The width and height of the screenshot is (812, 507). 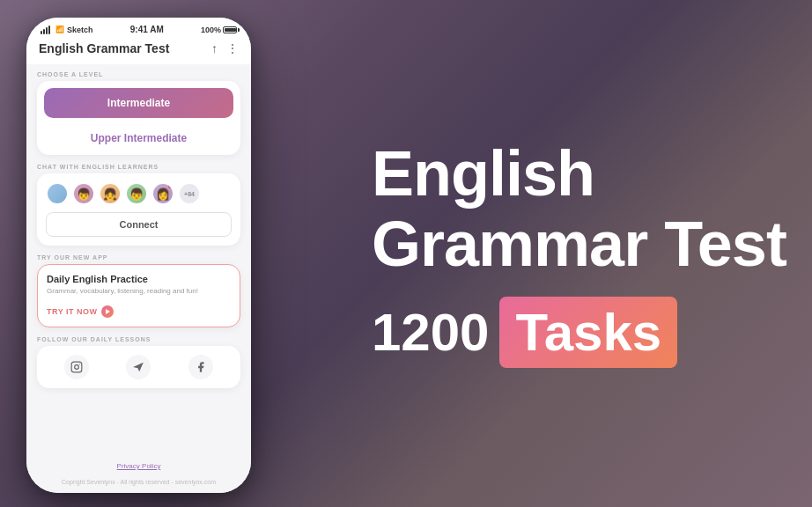 What do you see at coordinates (139, 103) in the screenshot?
I see `intermediate-button: Intermediate` at bounding box center [139, 103].